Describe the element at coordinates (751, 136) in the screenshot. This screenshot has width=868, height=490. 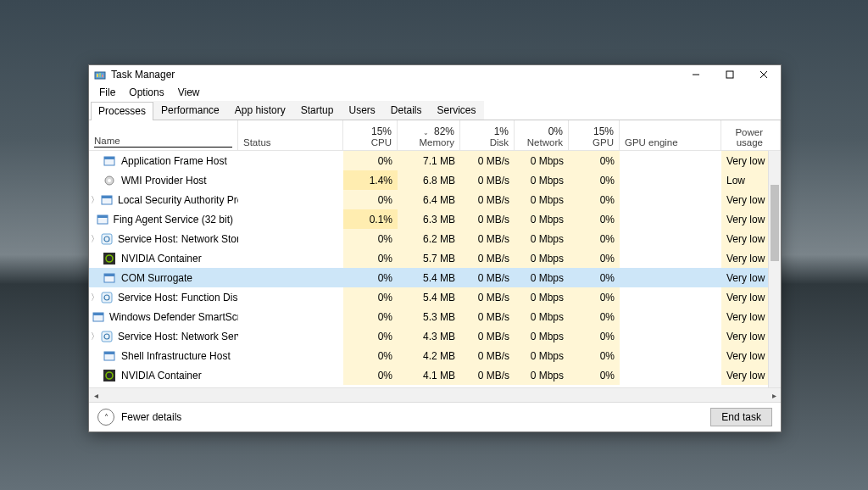
I see `header-power-usage: Power usage` at that location.